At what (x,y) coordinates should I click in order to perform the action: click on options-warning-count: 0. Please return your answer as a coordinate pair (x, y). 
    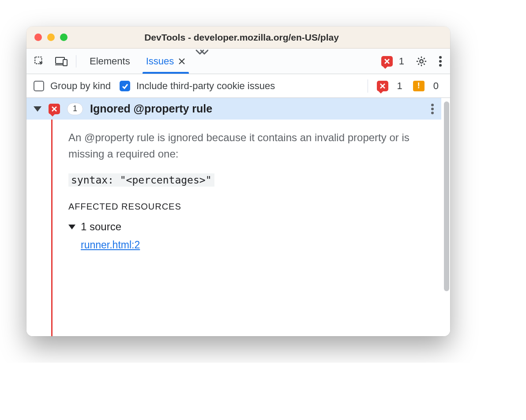
    Looking at the image, I should click on (436, 86).